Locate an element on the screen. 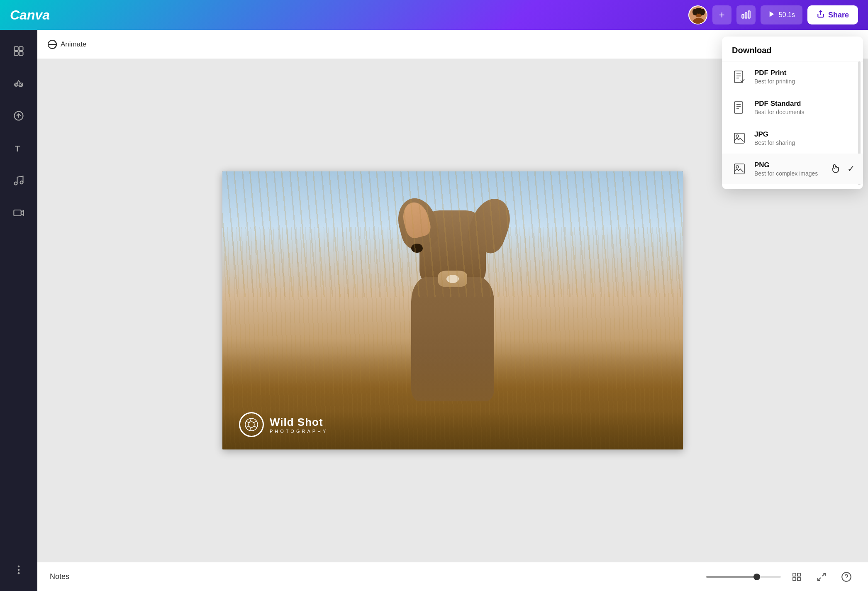  pdf-standard-label: PDF Standard is located at coordinates (779, 104).